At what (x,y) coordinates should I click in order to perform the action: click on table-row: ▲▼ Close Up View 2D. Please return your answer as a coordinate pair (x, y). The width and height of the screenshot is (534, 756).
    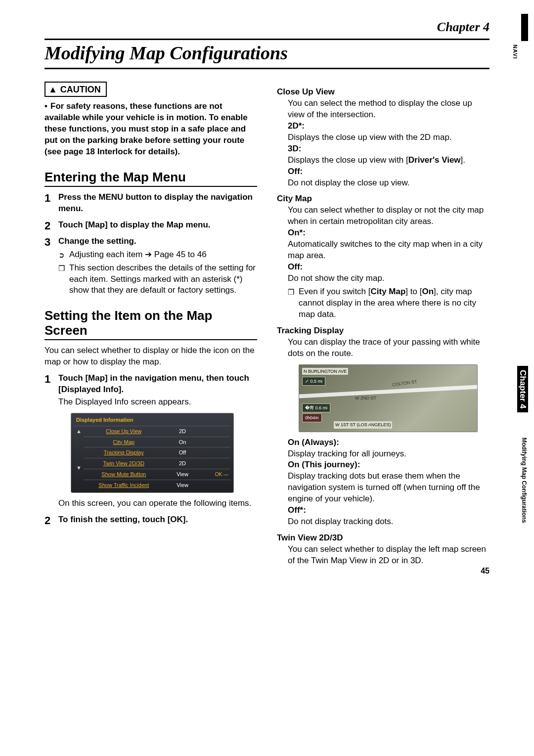
    Looking at the image, I should click on (152, 431).